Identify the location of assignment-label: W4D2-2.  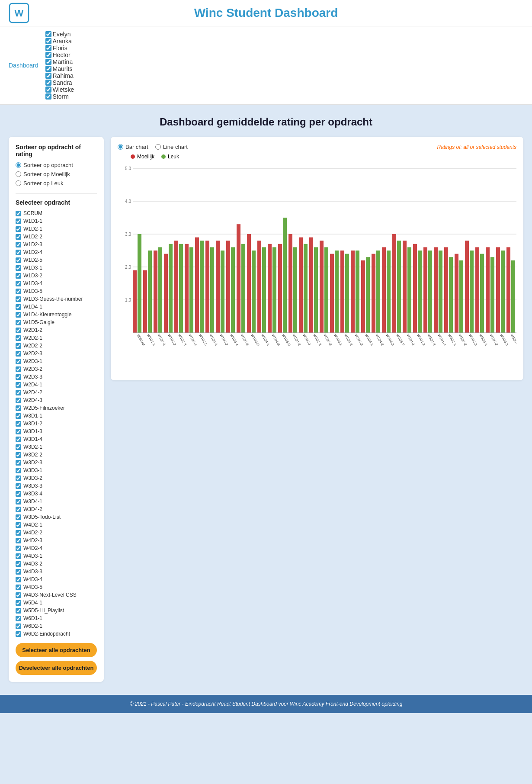
(33, 533).